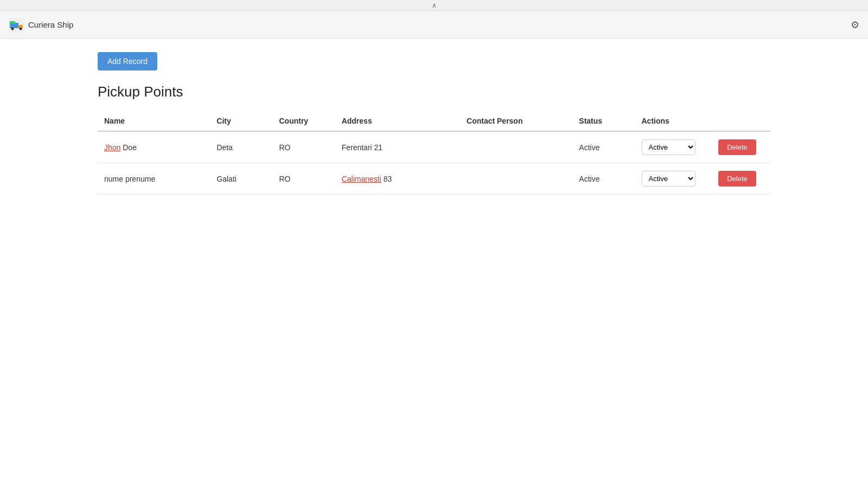 This screenshot has width=868, height=488. What do you see at coordinates (41, 25) in the screenshot?
I see `app-logo-area: Curiera Ship` at bounding box center [41, 25].